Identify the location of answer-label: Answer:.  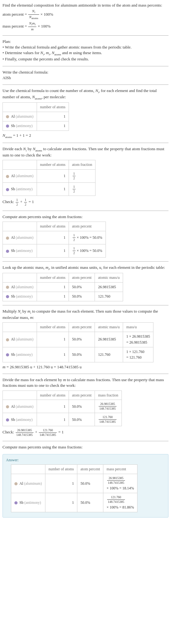
(86, 460).